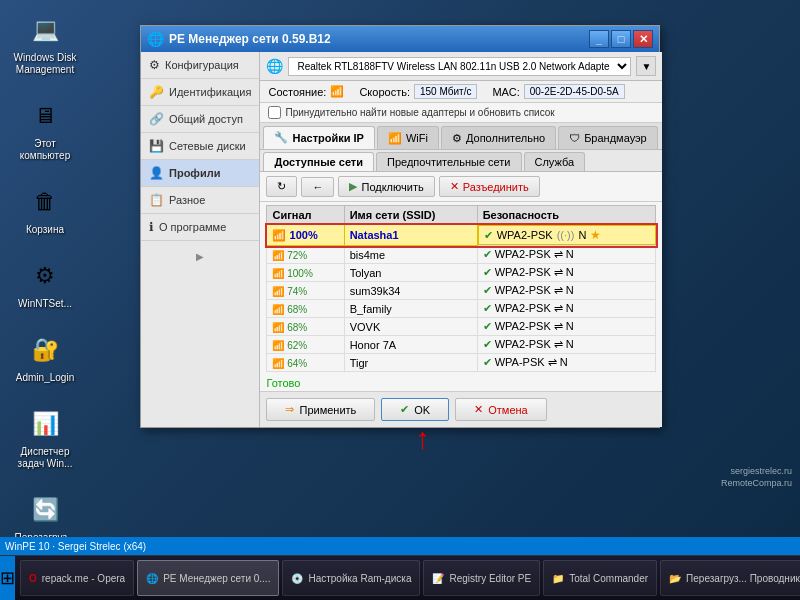  Describe the element at coordinates (460, 66) in the screenshot. I see `adapter-select: Realtek RTL8188FTV Wireless LAN 802.11n …` at that location.